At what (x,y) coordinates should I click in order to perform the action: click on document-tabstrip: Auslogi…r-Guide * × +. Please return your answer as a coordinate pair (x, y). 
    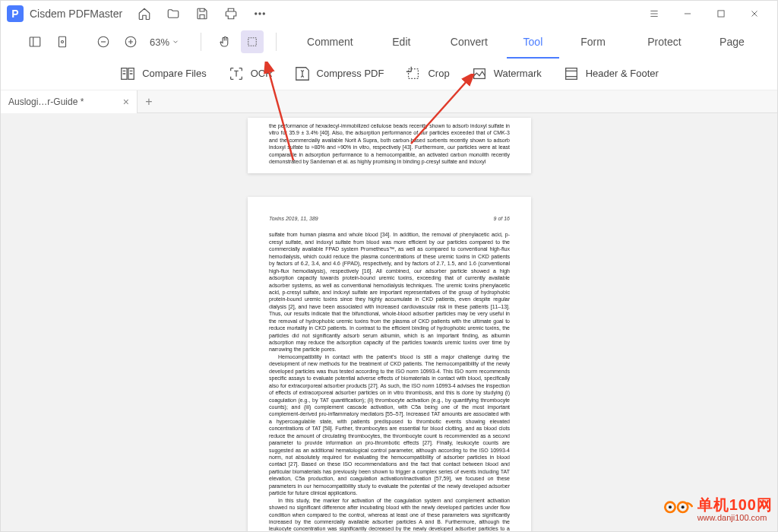
    Looking at the image, I should click on (389, 102).